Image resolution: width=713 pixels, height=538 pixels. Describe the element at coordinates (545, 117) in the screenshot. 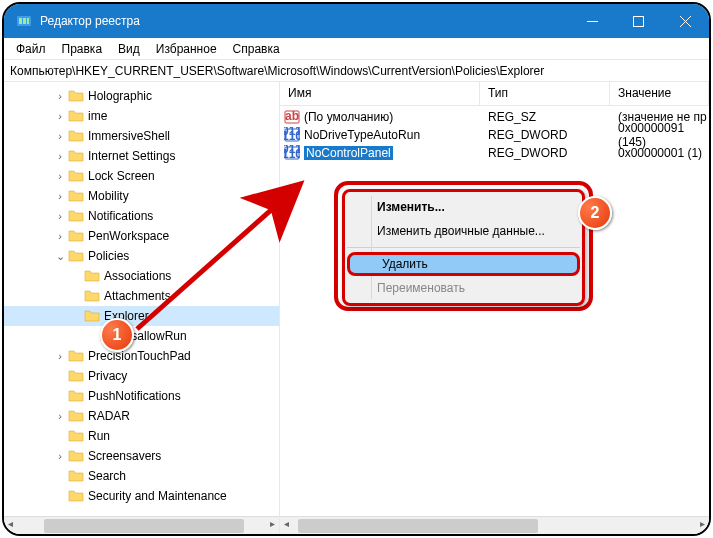

I see `value-type: REG_SZ` at that location.